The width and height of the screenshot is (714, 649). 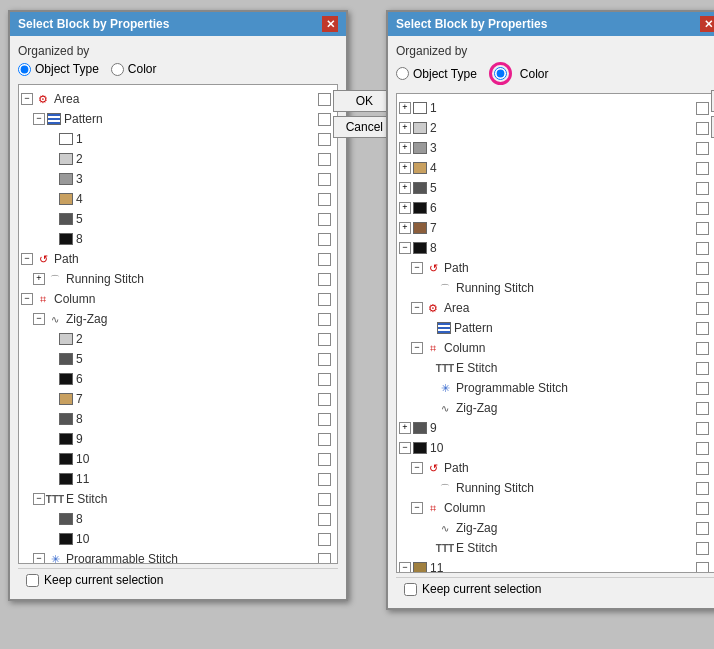 I want to click on right-dialog-close-button: ✕, so click(x=707, y=24).